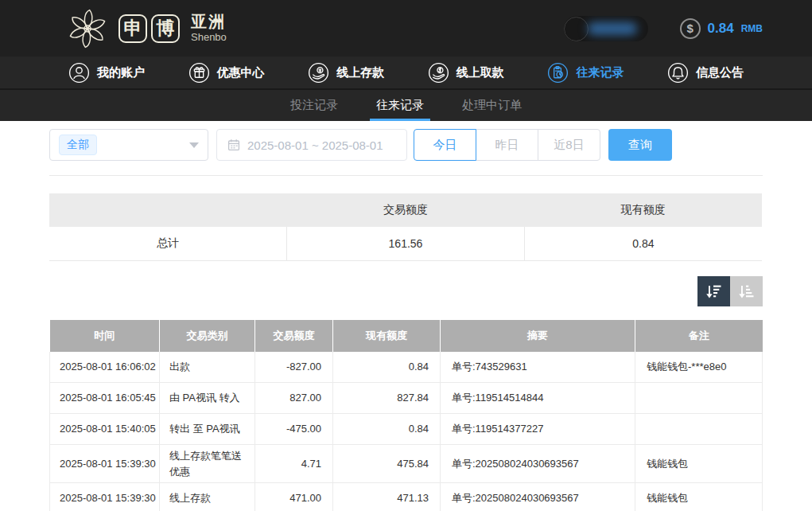 This screenshot has height=511, width=812. I want to click on nav-label: 我的账户, so click(121, 73).